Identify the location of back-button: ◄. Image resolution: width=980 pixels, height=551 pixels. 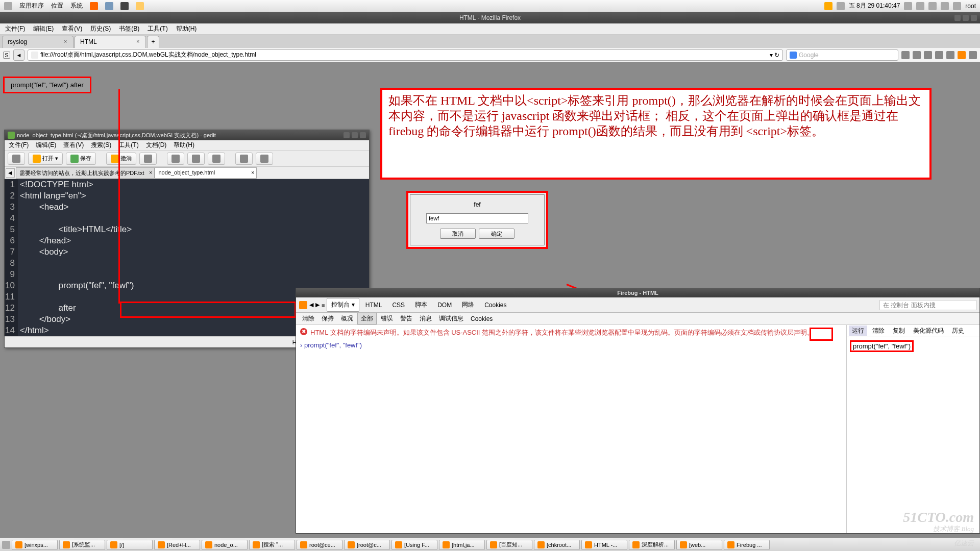
(19, 55).